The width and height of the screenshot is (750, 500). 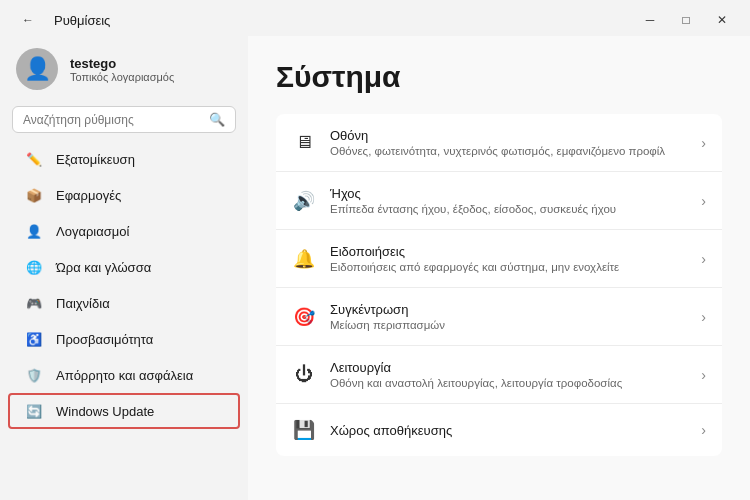 What do you see at coordinates (34, 195) in the screenshot?
I see `nav-icon-efarmogees: 📦` at bounding box center [34, 195].